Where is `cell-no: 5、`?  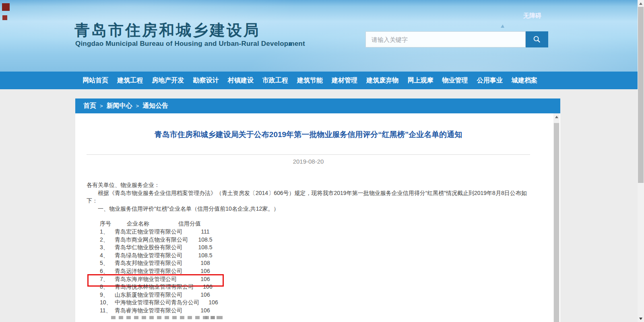
cell-no: 5、 is located at coordinates (107, 263).